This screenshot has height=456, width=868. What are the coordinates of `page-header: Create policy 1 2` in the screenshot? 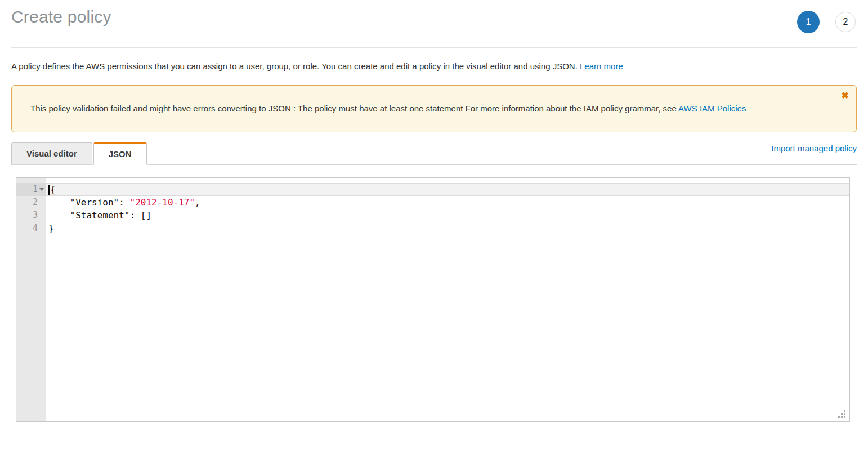 It's located at (434, 24).